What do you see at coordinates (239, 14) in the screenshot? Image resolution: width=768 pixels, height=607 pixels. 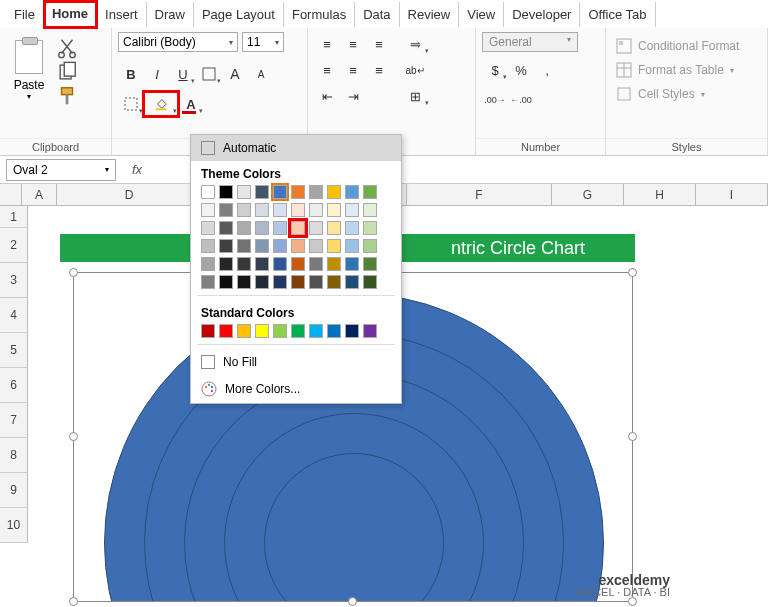 I see `tab-page-layout: Page Layout` at bounding box center [239, 14].